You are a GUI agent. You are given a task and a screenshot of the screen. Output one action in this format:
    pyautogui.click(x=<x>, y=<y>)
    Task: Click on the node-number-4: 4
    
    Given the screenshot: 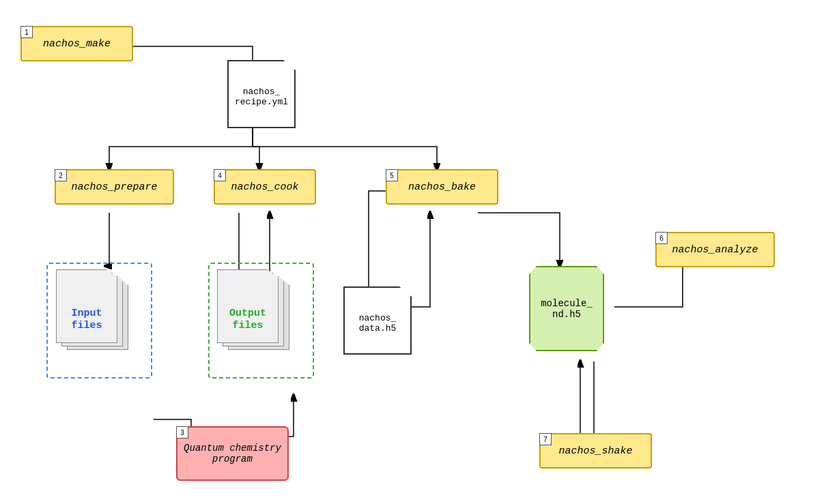 What is the action you would take?
    pyautogui.click(x=220, y=175)
    